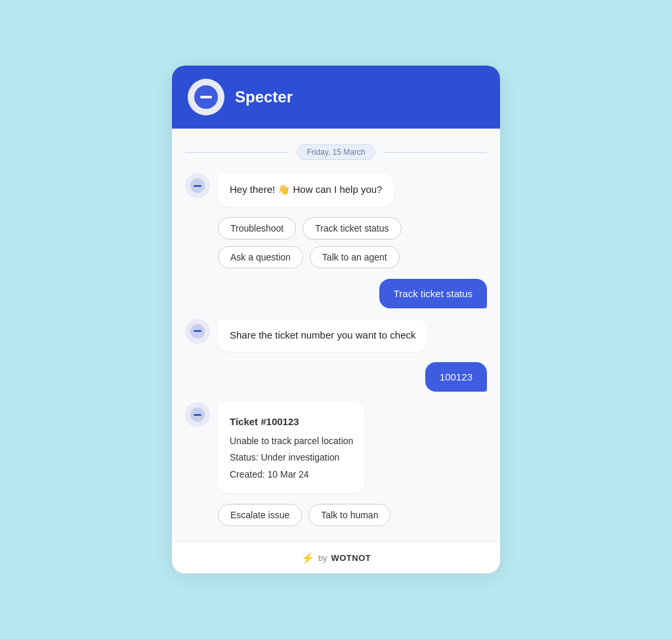 The width and height of the screenshot is (672, 639). Describe the element at coordinates (264, 97) in the screenshot. I see `bot-name: Specter` at that location.